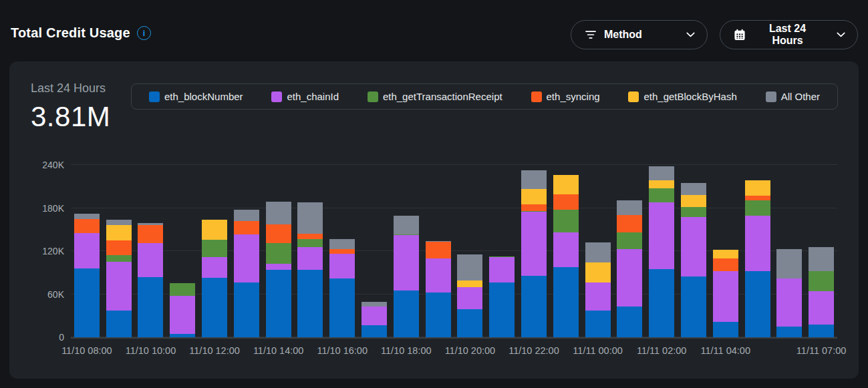 The image size is (868, 388). I want to click on info-icon: i, so click(144, 33).